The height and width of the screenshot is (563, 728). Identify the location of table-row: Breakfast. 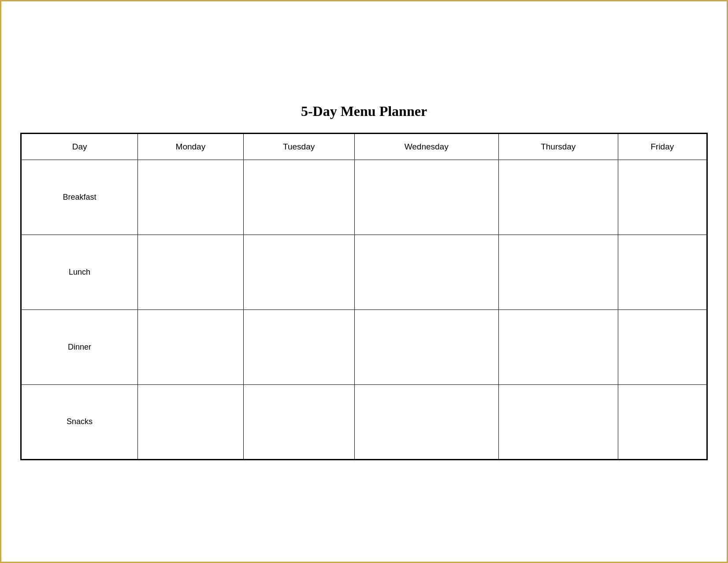
(364, 197).